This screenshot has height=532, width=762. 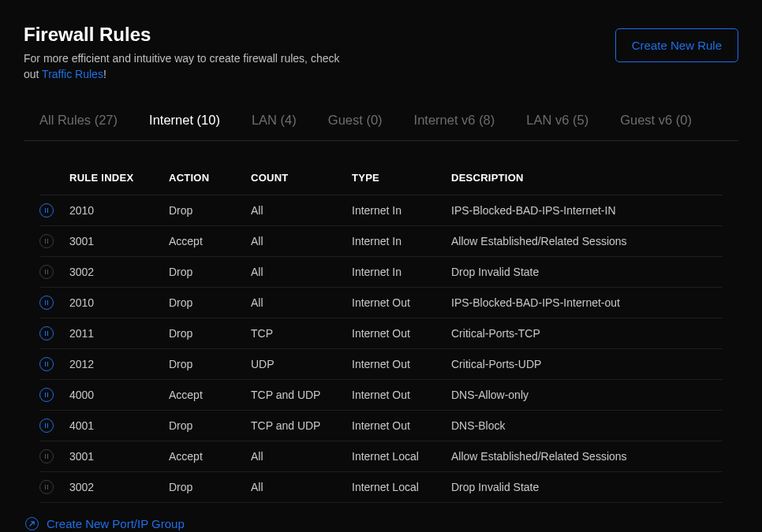 What do you see at coordinates (381, 457) in the screenshot?
I see `table-row: 3001AcceptAllInternet LocalAllow Establi…` at bounding box center [381, 457].